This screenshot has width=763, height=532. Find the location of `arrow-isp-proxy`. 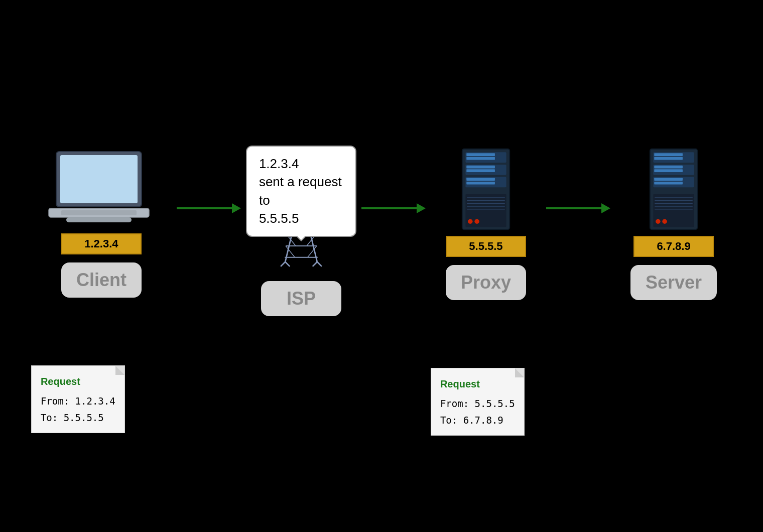

arrow-isp-proxy is located at coordinates (394, 208).